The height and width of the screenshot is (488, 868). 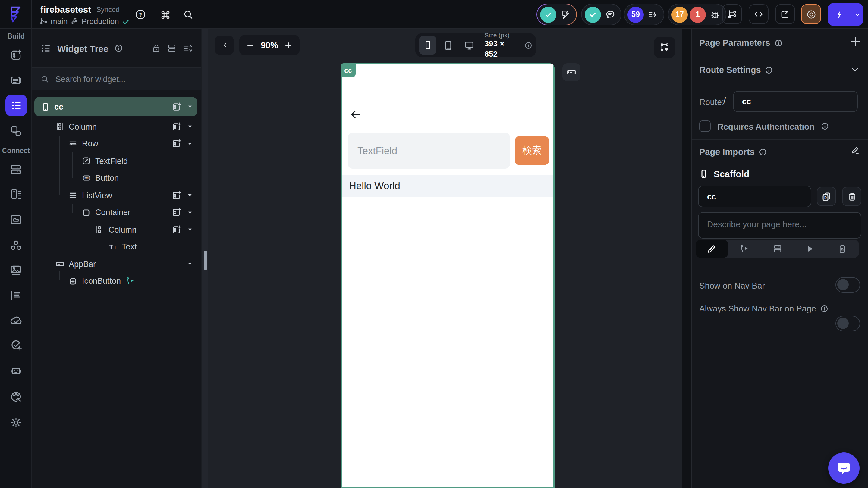 I want to click on tree-row-page-cc: cc, so click(x=116, y=106).